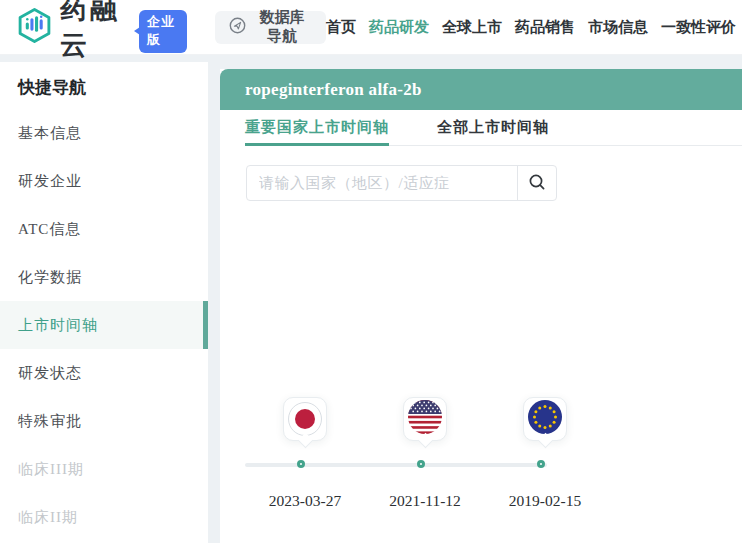 This screenshot has width=742, height=543. Describe the element at coordinates (618, 28) in the screenshot. I see `nav-item-market-info: 市场信息` at that location.